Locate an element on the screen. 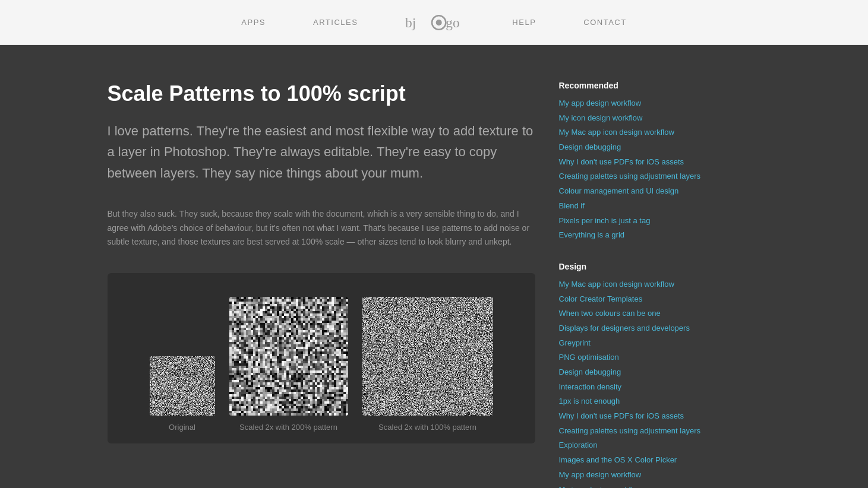 This screenshot has height=488, width=868. sidebar-link-1-3: Displays for designers and developers is located at coordinates (642, 329).